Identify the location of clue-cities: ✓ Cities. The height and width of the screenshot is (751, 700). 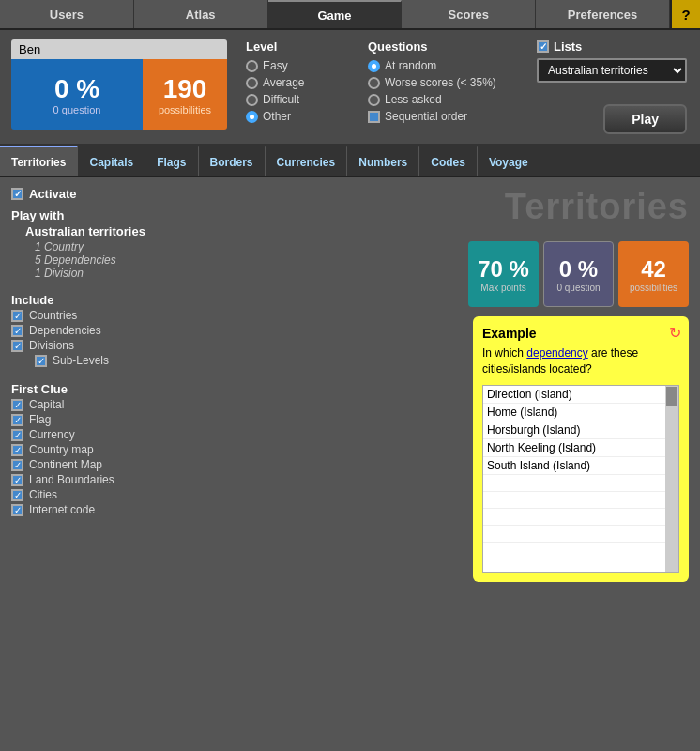
(190, 495).